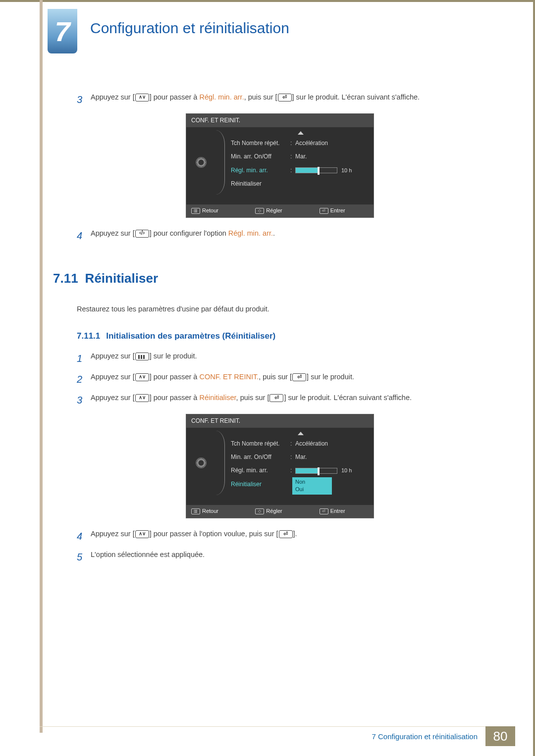 This screenshot has height=756, width=535. Describe the element at coordinates (287, 100) in the screenshot. I see `step-text: Appuyez sur [] pour passer à Régl. min. …` at that location.